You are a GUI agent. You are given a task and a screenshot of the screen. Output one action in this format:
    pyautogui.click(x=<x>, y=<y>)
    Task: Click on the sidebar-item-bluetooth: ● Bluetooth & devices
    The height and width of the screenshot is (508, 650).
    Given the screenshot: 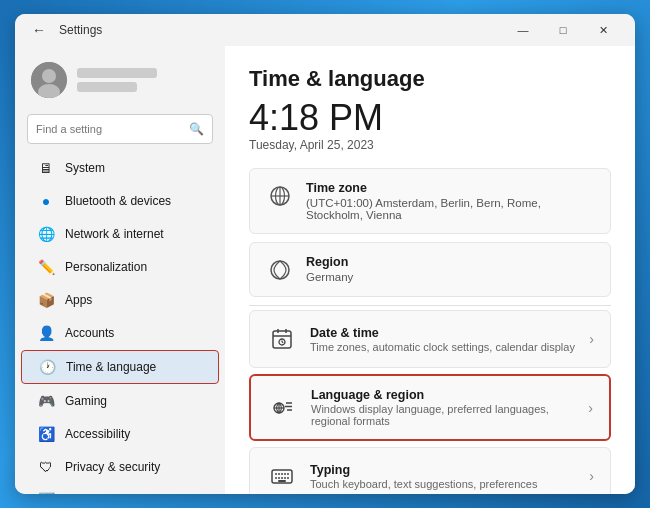 What is the action you would take?
    pyautogui.click(x=120, y=201)
    